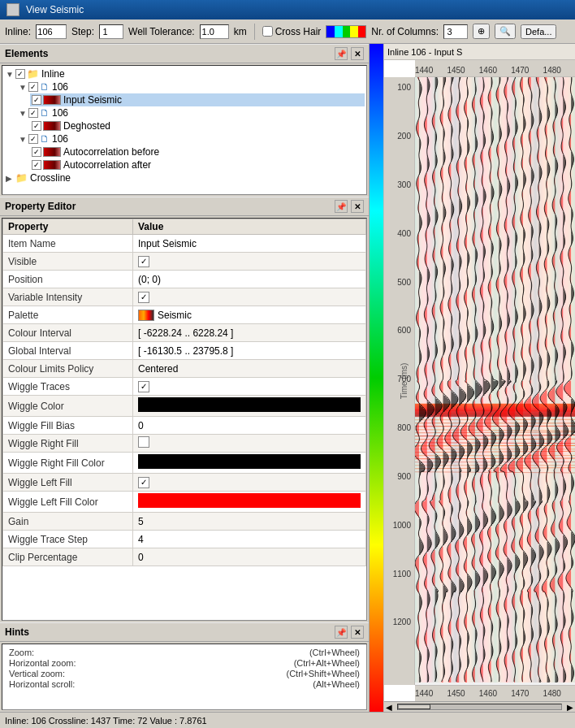 This screenshot has width=575, height=728. Describe the element at coordinates (336, 684) in the screenshot. I see `hint-value: (Alt+Wheel)` at that location.